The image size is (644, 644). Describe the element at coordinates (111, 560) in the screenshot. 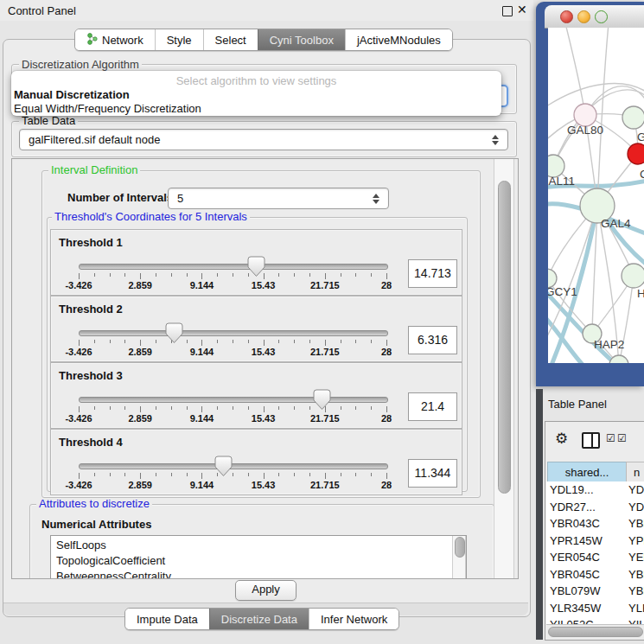

I see `attribute-list-item: TopologicalCoefficient` at that location.